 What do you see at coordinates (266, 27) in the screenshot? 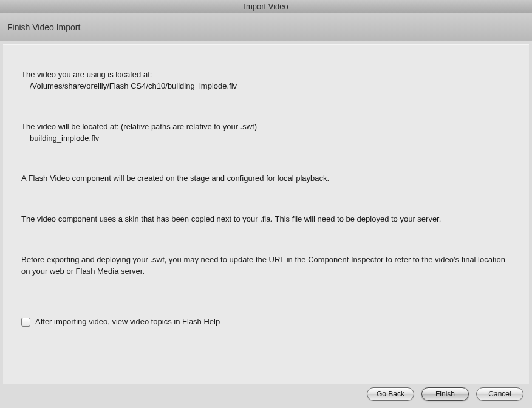
I see `wizard-step-header: Finish Video Import` at bounding box center [266, 27].